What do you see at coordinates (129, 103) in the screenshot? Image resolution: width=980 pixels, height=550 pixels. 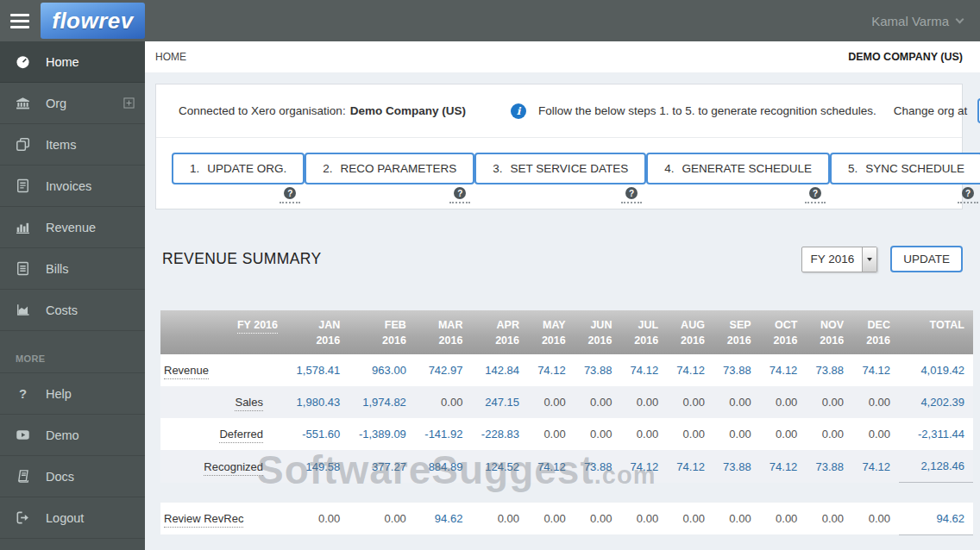 I see `expand-plus-icon` at bounding box center [129, 103].